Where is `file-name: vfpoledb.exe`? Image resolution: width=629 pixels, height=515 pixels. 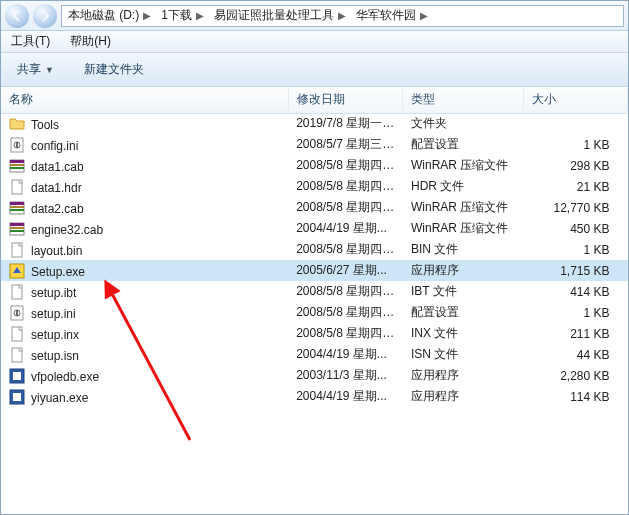
file-name: vfpoledb.exe is located at coordinates (65, 377).